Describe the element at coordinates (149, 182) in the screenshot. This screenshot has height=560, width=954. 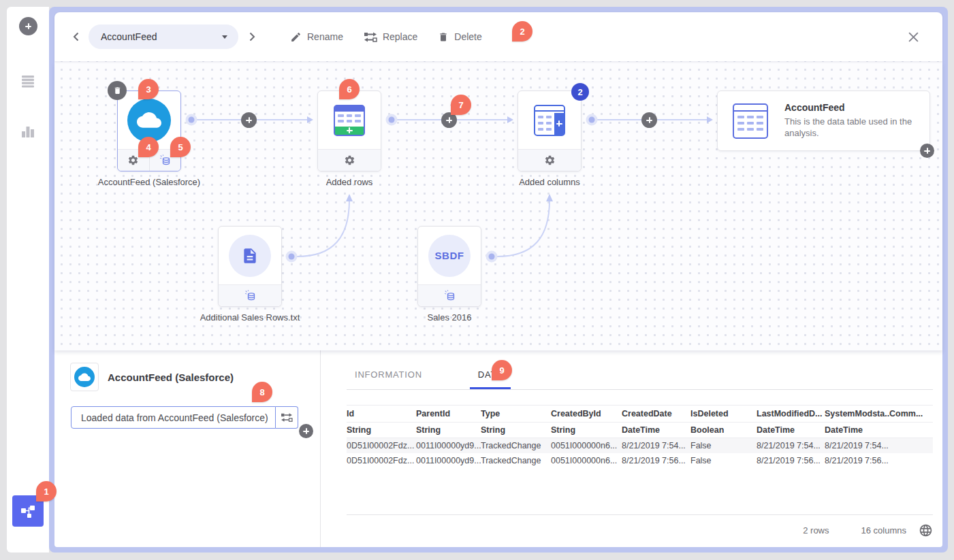
I see `node-label: AccountFeed (Salesforce)` at that location.